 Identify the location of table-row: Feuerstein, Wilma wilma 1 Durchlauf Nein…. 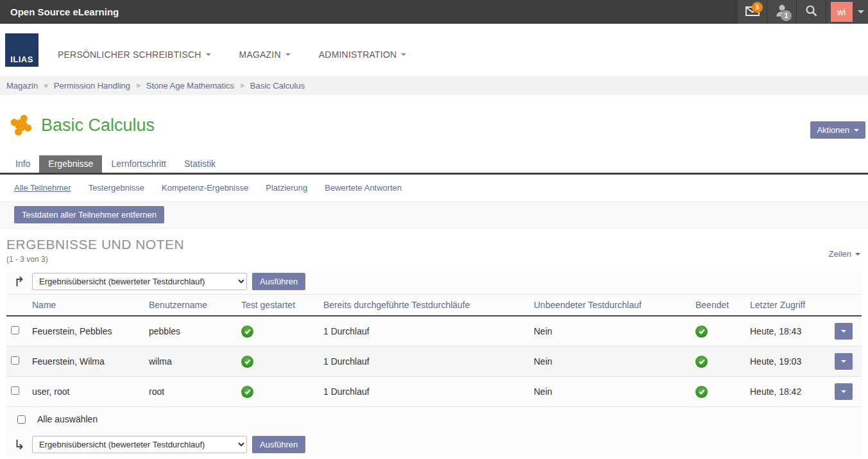
(434, 362).